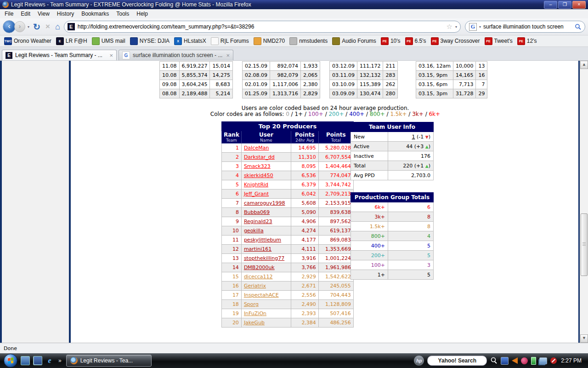  I want to click on producer-user-link: JakeGub, so click(254, 323).